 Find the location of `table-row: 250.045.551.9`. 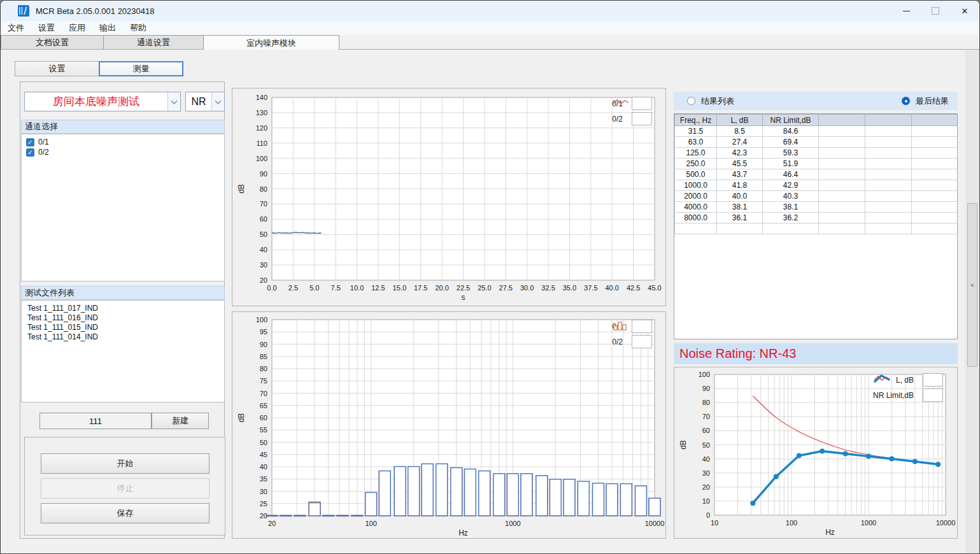

table-row: 250.045.551.9 is located at coordinates (816, 164).